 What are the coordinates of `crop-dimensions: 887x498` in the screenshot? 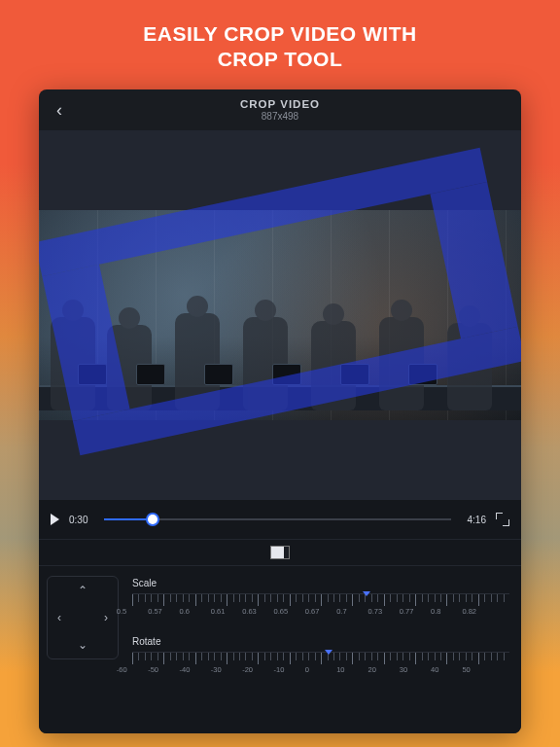 It's located at (280, 117).